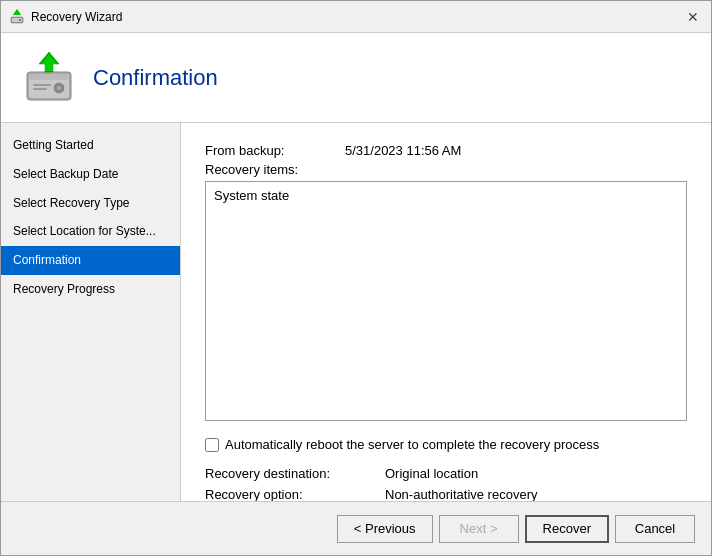 The width and height of the screenshot is (712, 556). What do you see at coordinates (357, 17) in the screenshot?
I see `title-bar-text: Recovery Wizard` at bounding box center [357, 17].